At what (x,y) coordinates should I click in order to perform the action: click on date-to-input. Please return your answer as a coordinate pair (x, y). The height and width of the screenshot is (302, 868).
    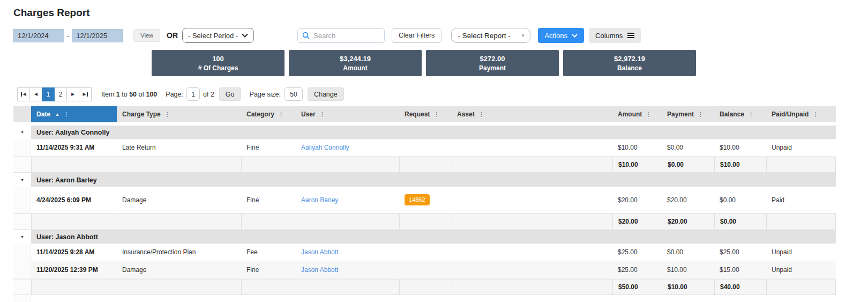
    Looking at the image, I should click on (98, 35).